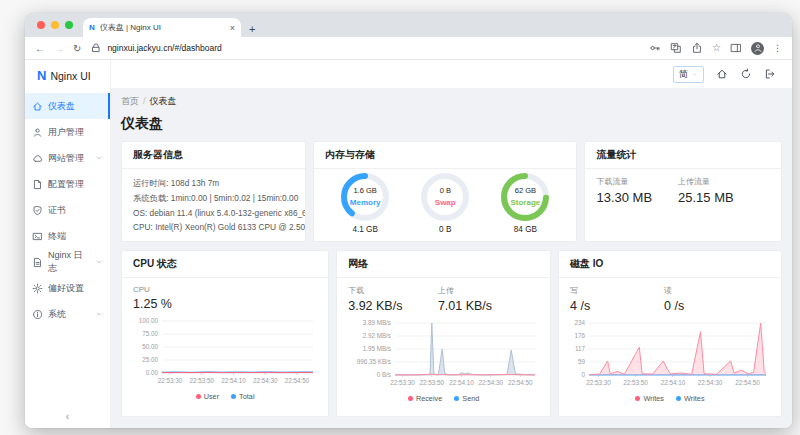 The image size is (800, 435). What do you see at coordinates (252, 29) in the screenshot?
I see `new-tab-button: +` at bounding box center [252, 29].